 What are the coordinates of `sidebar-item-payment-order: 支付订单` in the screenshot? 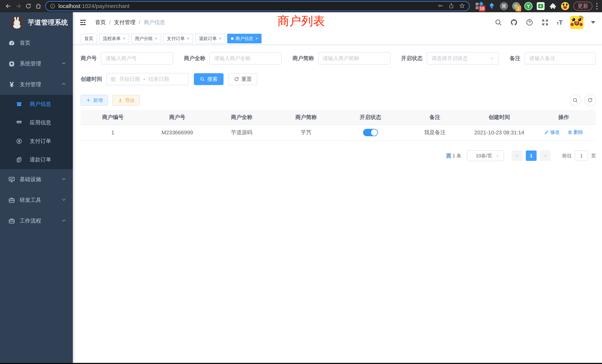 It's located at (36, 141).